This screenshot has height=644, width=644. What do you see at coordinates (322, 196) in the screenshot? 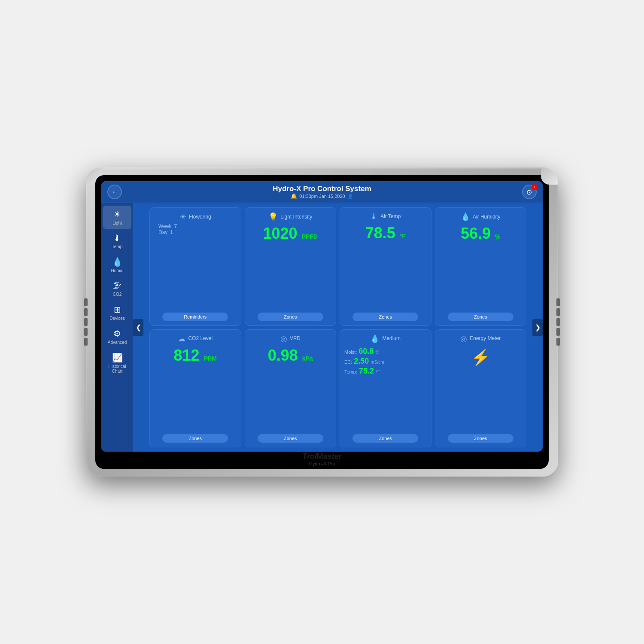
I see `header-subtitle: 🔔 01:30pm Jan 15,2020 👤` at bounding box center [322, 196].